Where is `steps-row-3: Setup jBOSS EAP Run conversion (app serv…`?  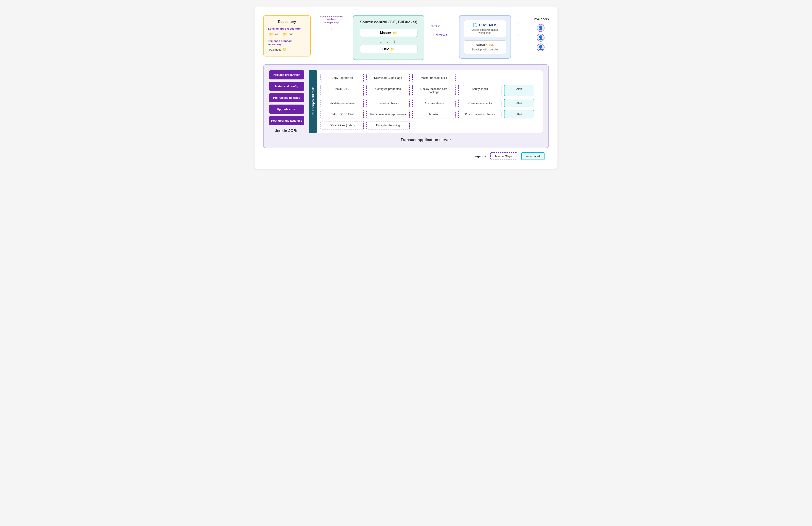 steps-row-3: Setup jBOSS EAP Run conversion (app serv… is located at coordinates (430, 114).